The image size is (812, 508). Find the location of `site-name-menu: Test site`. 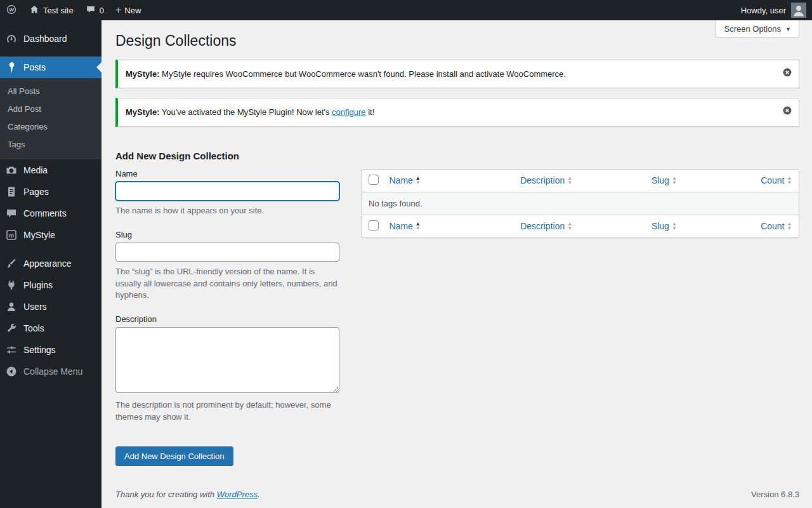

site-name-menu: Test site is located at coordinates (51, 10).